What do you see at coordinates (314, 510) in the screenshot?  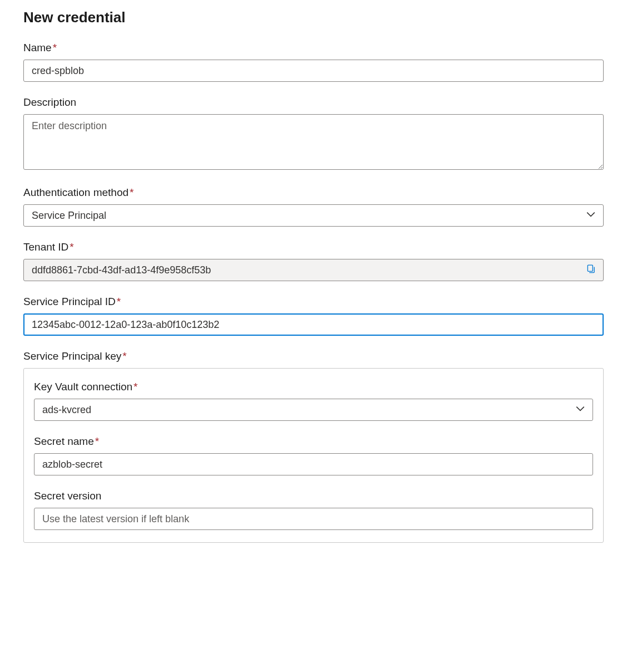 I see `secret-version-field-group: Secret version` at bounding box center [314, 510].